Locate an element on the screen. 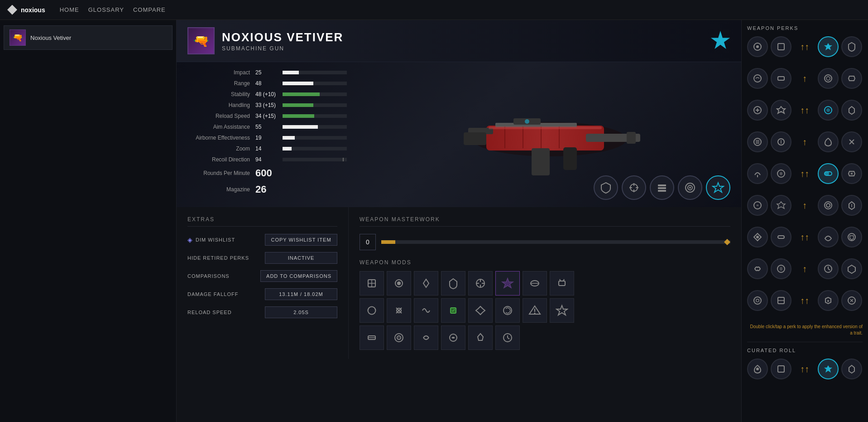 The image size is (868, 422). stat-bar-reload is located at coordinates (315, 116).